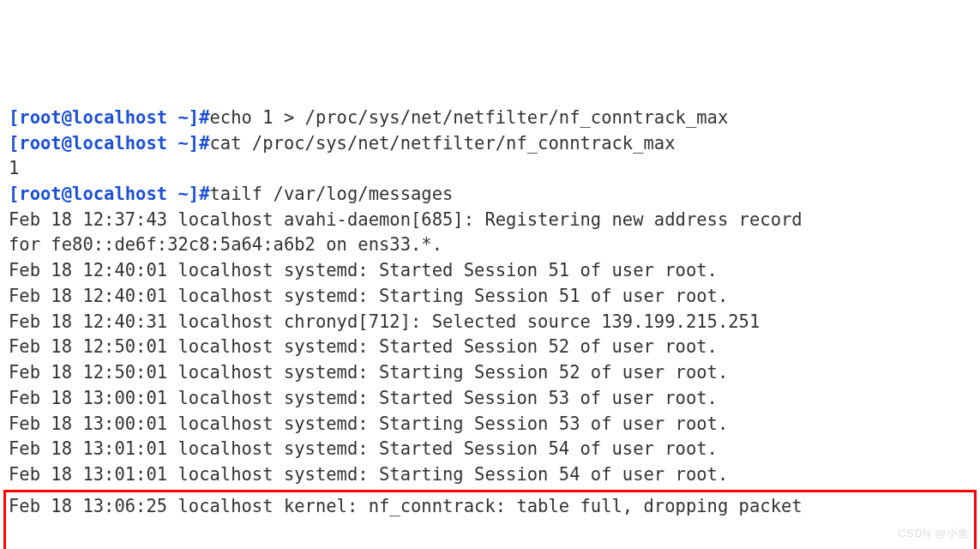 The height and width of the screenshot is (549, 980). I want to click on log-line: Feb 18 12:40:31 localhost chronyd[712]: …, so click(384, 322).